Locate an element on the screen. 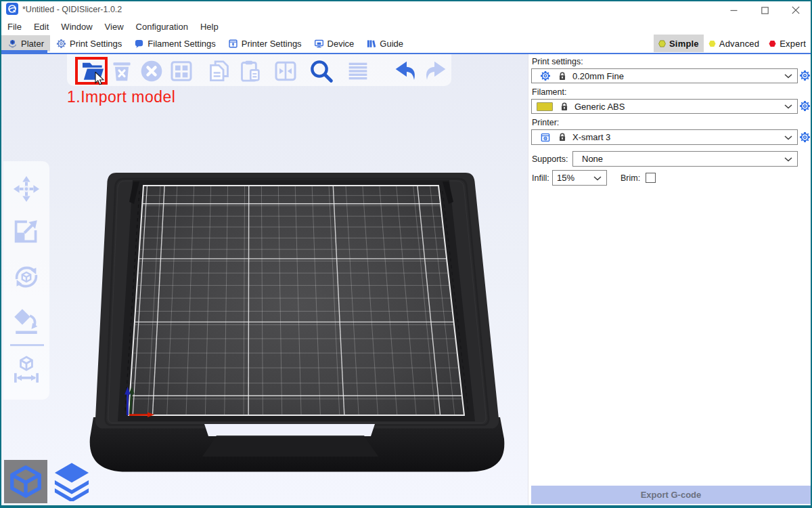 This screenshot has width=812, height=508. measure-icon is located at coordinates (26, 369).